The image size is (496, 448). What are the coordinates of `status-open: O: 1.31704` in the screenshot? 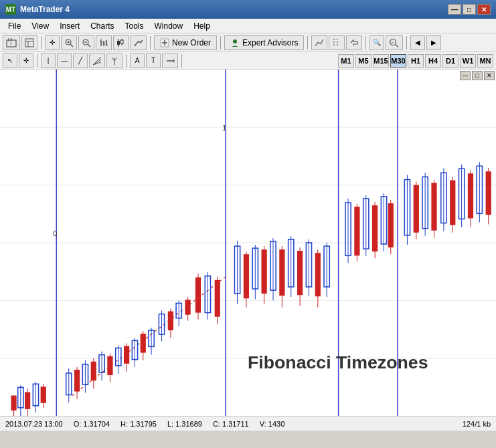 It's located at (92, 424).